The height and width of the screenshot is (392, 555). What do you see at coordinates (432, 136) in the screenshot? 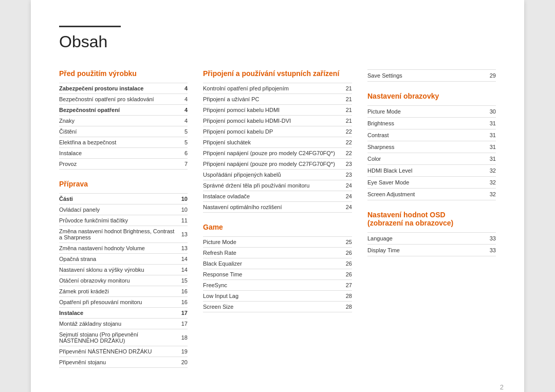
I see `table-row: Contrast31` at bounding box center [432, 136].